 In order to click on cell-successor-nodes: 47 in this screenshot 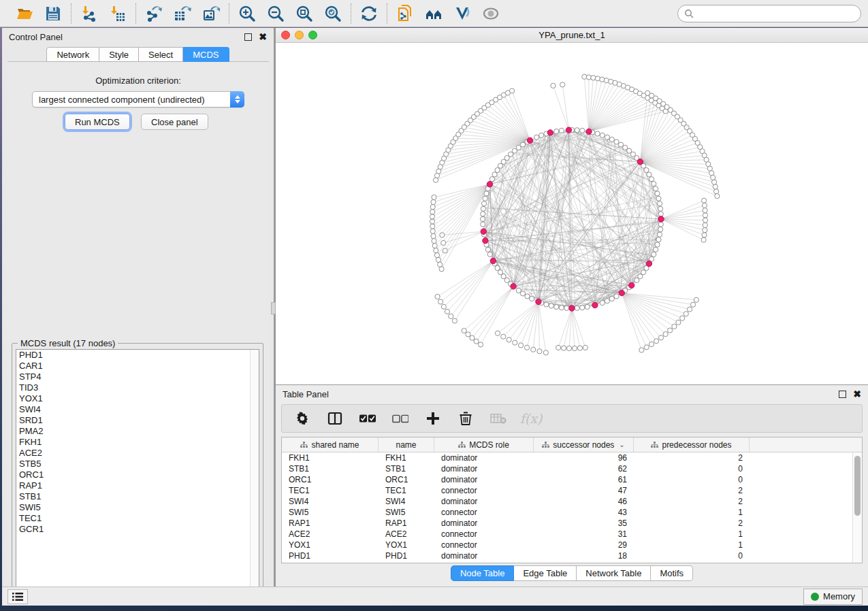, I will do `click(584, 491)`.